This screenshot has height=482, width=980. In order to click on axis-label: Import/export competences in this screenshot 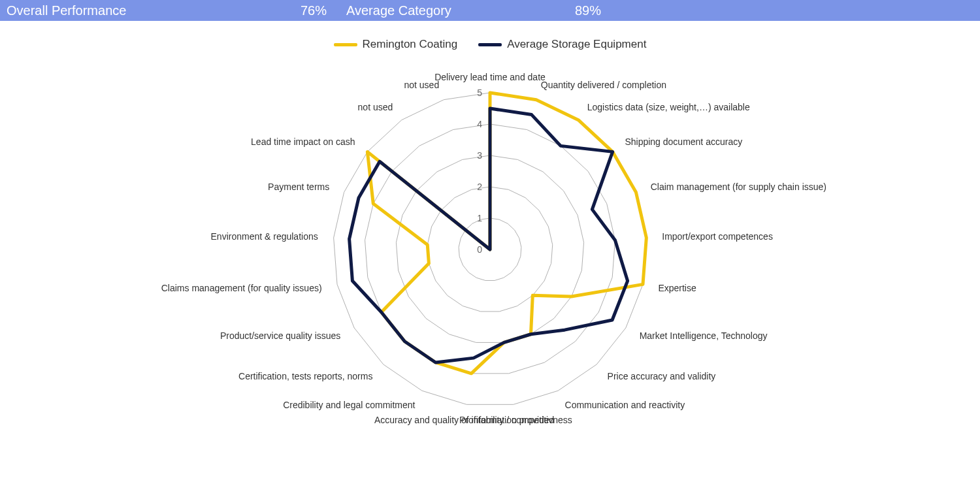, I will do `click(717, 236)`.